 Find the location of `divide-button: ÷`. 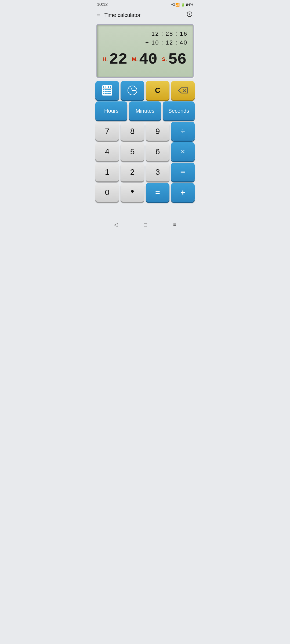

divide-button: ÷ is located at coordinates (183, 131).